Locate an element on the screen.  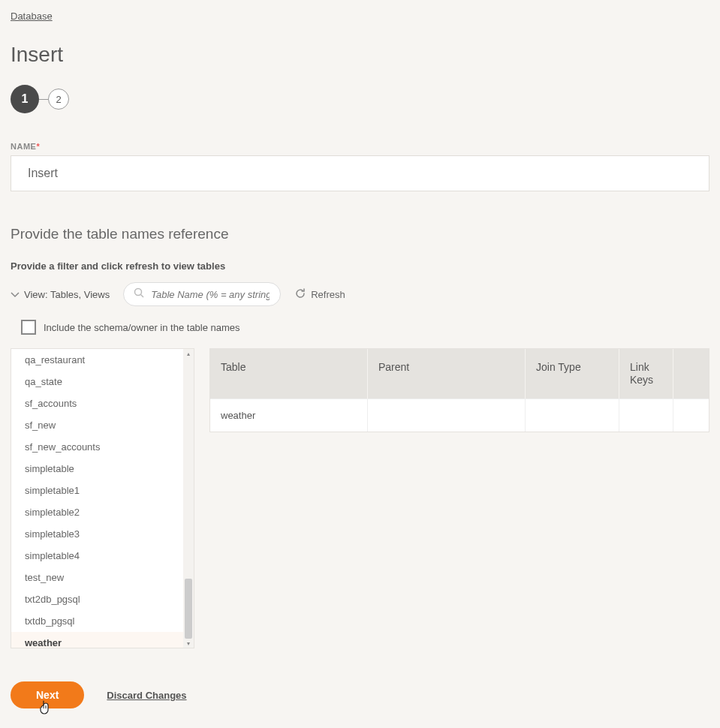
scrollbar: ▴ ▾ is located at coordinates (188, 498).